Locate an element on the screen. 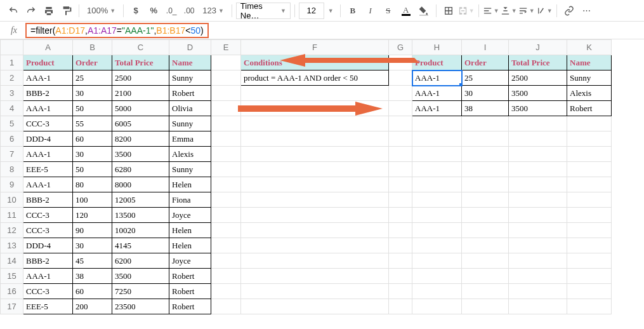 Image resolution: width=644 pixels, height=329 pixels. cell: 4145 is located at coordinates (141, 246).